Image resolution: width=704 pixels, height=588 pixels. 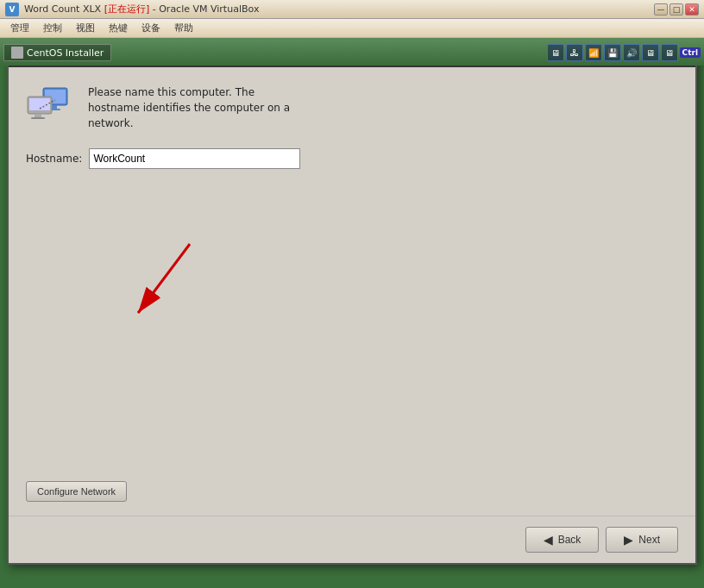 I want to click on bottom-right-area: 🖥 🖧 📶 💾 🔊 🖥 🖥 Ctrl, so click(x=624, y=53).